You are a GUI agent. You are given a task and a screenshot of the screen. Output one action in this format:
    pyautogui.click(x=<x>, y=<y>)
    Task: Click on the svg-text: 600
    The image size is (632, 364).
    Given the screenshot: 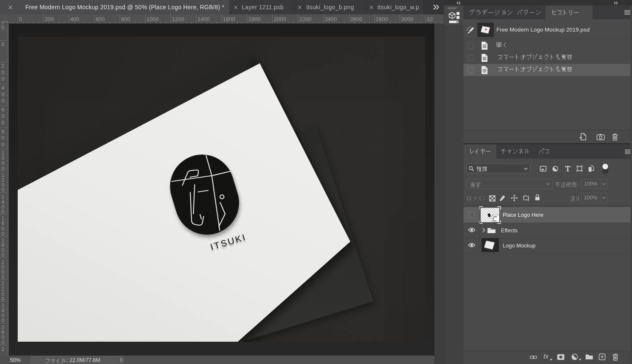 What is the action you would take?
    pyautogui.click(x=100, y=19)
    